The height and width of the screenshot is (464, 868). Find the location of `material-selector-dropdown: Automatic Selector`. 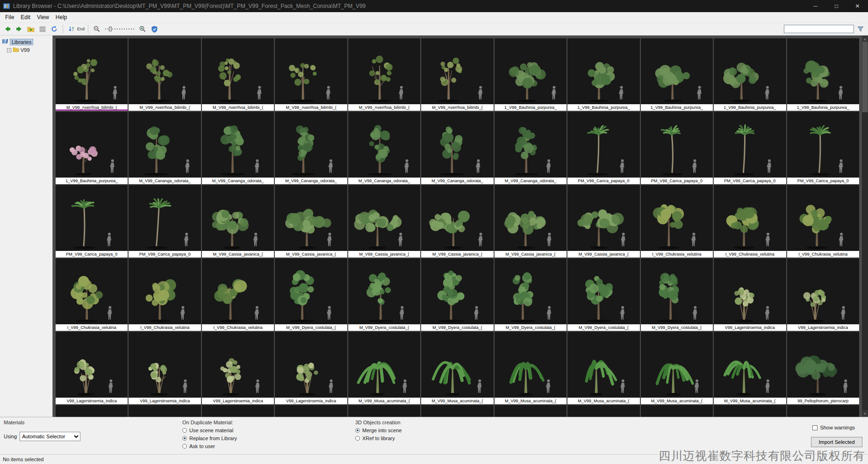

material-selector-dropdown: Automatic Selector is located at coordinates (50, 436).